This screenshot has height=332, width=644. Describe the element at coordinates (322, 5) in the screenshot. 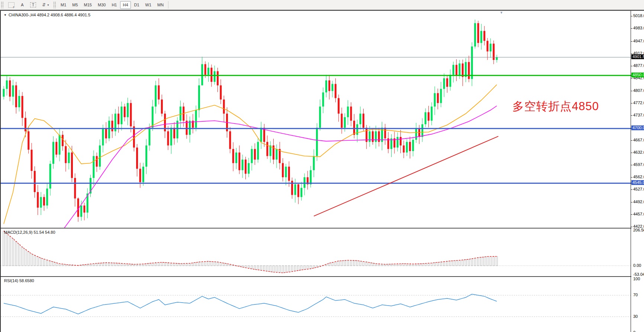

I see `toolbar: F A T ⇵ ▼ M1M5M15M30H1H4D1W1MN` at that location.